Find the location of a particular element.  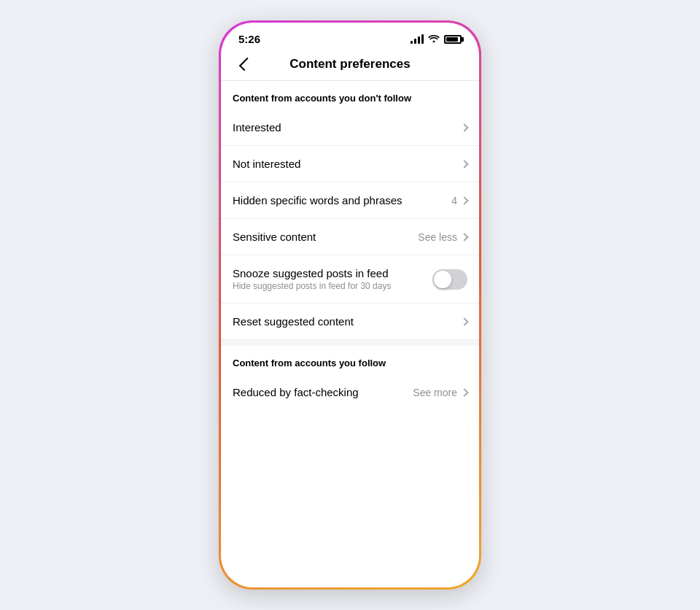

status-bar: 5:26 is located at coordinates (350, 36).